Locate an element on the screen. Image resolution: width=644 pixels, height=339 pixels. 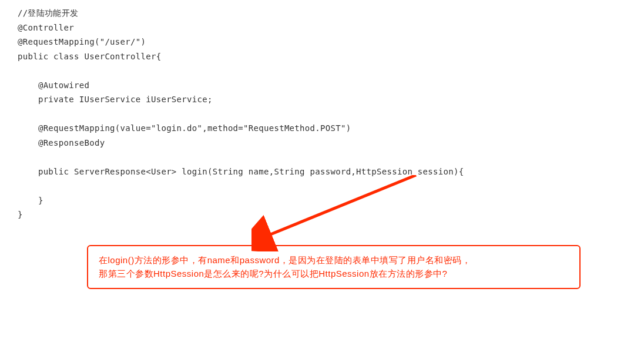
code-line: @RequestMapping("/user/") is located at coordinates (82, 42).